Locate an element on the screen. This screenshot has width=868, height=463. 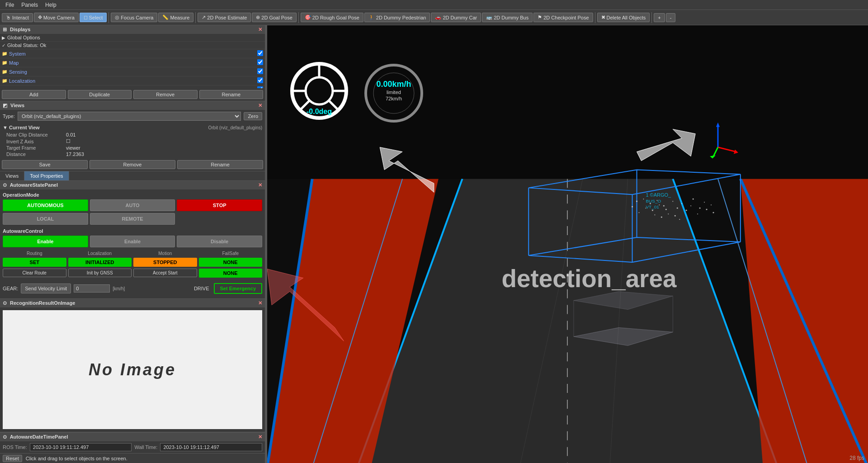
displays-section: ⊞ Displays ✕ ▶ Global Options ✓ Global S… is located at coordinates (132, 63).